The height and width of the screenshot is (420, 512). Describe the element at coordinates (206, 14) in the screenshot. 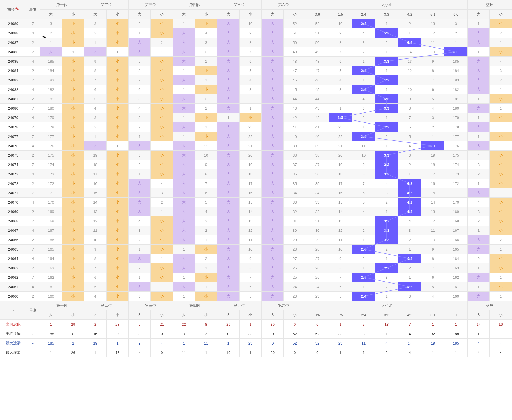

I see `sub-small: 小` at that location.